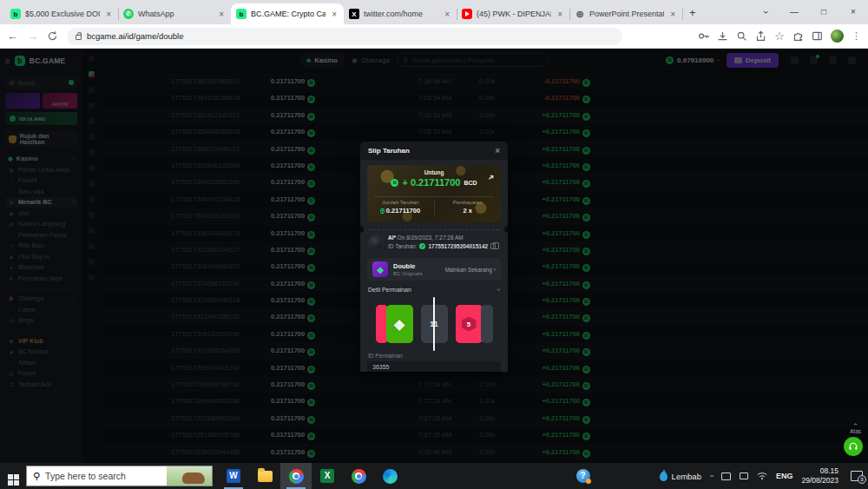  What do you see at coordinates (233, 476) in the screenshot?
I see `taskbar-word-icon: W` at bounding box center [233, 476].